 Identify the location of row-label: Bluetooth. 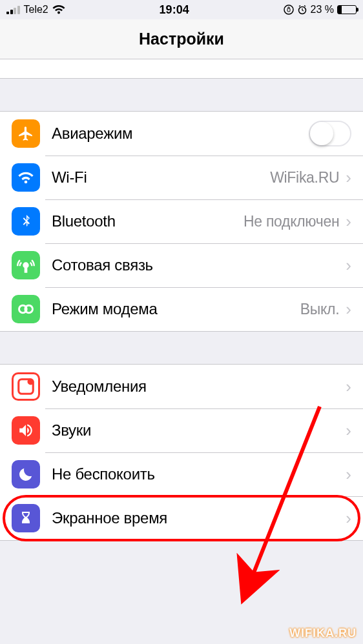
(147, 221).